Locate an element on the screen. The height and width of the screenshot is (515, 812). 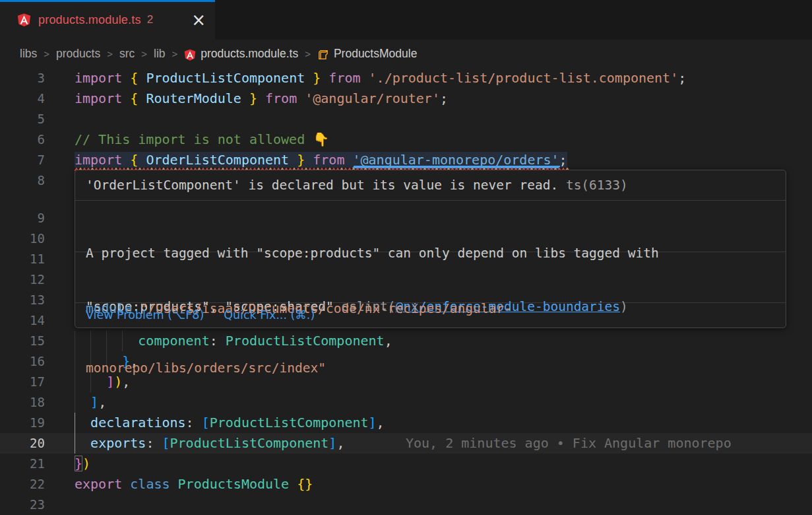
tab-bar: products.module.ts 2 × is located at coordinates (406, 20).